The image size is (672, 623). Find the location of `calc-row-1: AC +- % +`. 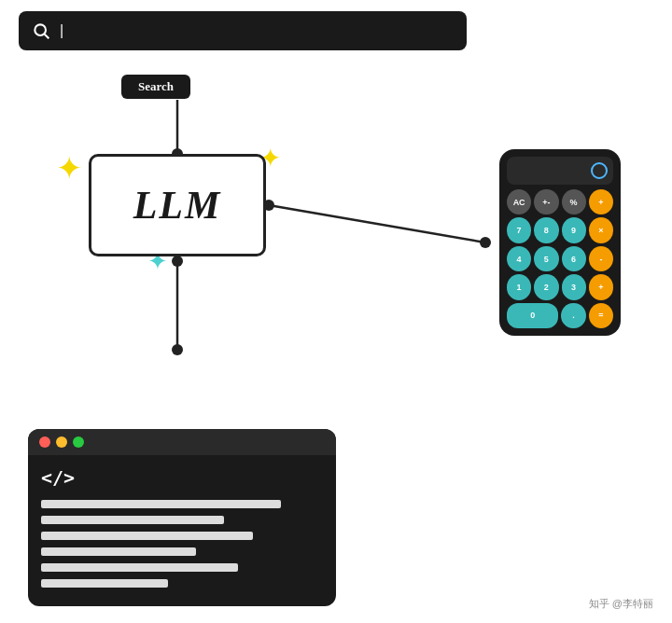

calc-row-1: AC +- % + is located at coordinates (560, 201).